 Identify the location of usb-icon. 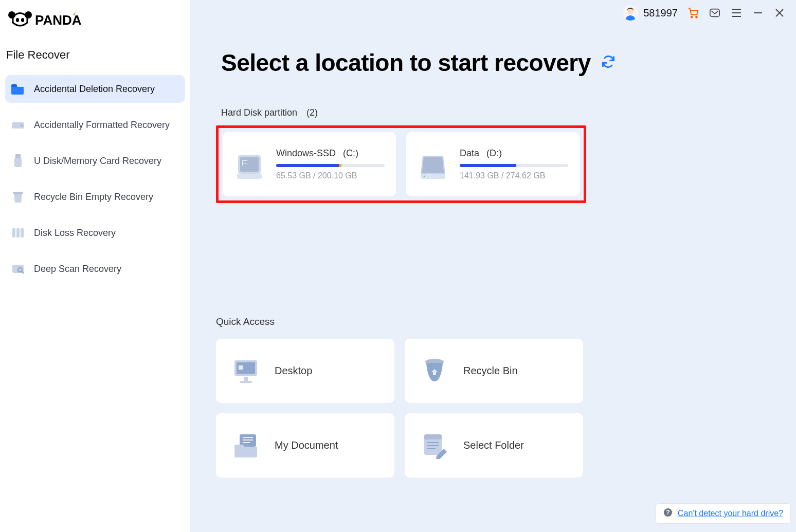
(18, 161).